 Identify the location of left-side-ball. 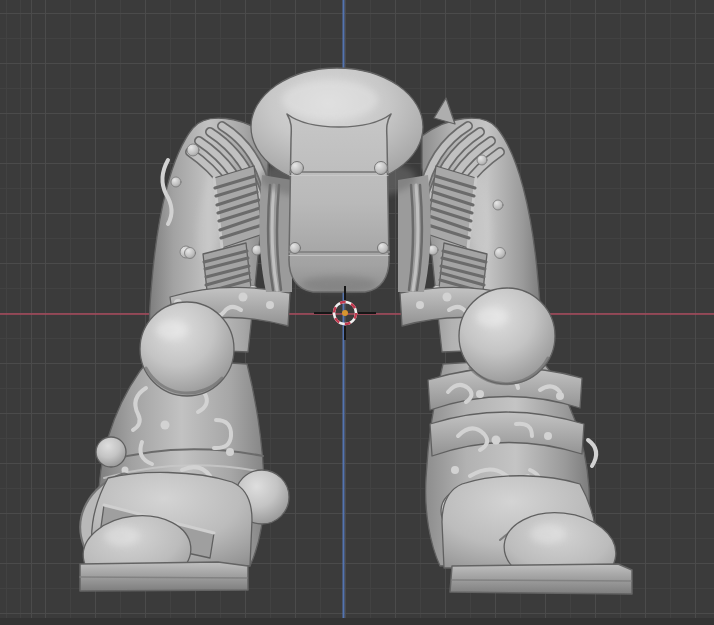
(111, 452).